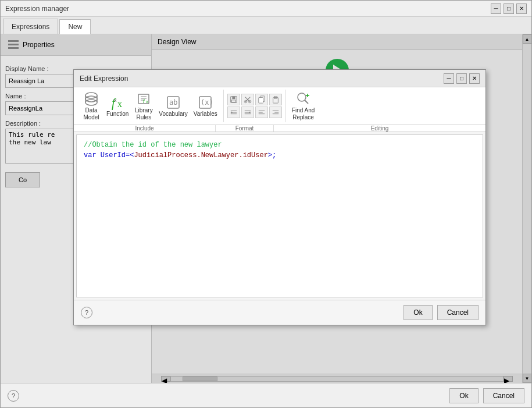  Describe the element at coordinates (304, 99) in the screenshot. I see `find-replace-icon` at that location.